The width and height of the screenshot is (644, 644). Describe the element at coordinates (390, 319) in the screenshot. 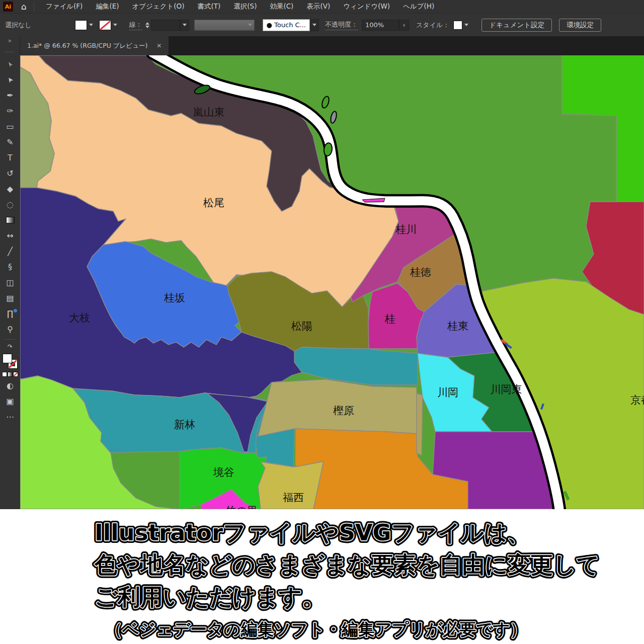

I see `label-katsura: 桂` at that location.